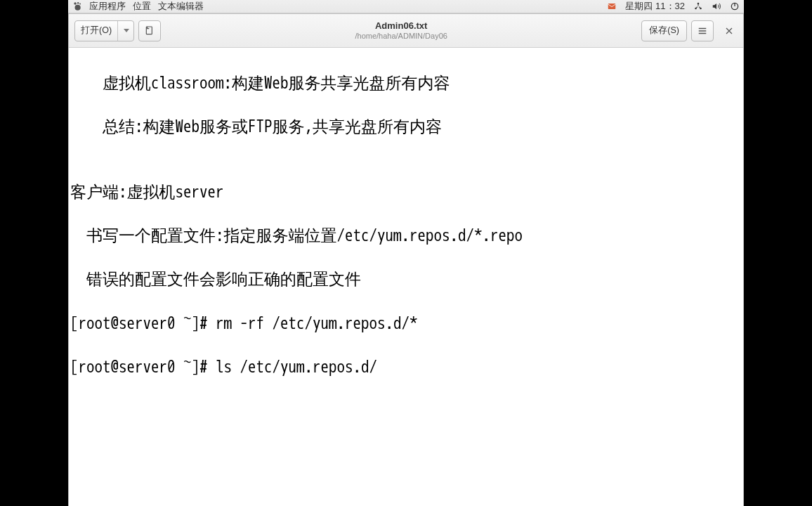  What do you see at coordinates (400, 37) in the screenshot?
I see `document-path: /home/haha/ADMIN/Day06` at bounding box center [400, 37].